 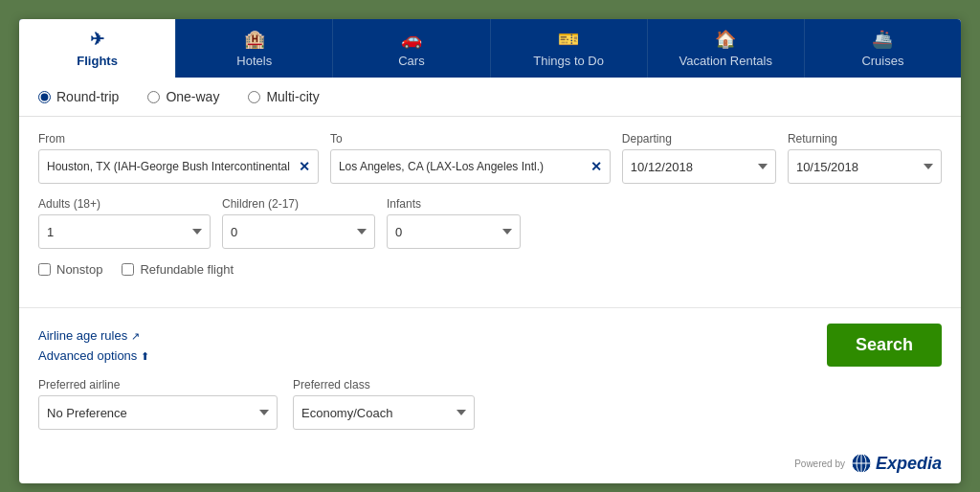 What do you see at coordinates (412, 48) in the screenshot?
I see `tab-cars: 🚗 Cars` at bounding box center [412, 48].